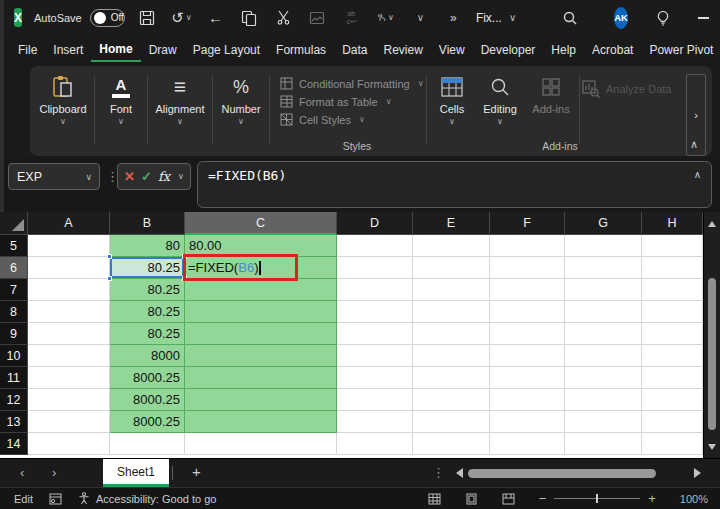  Describe the element at coordinates (672, 356) in the screenshot. I see `cell-H10` at that location.